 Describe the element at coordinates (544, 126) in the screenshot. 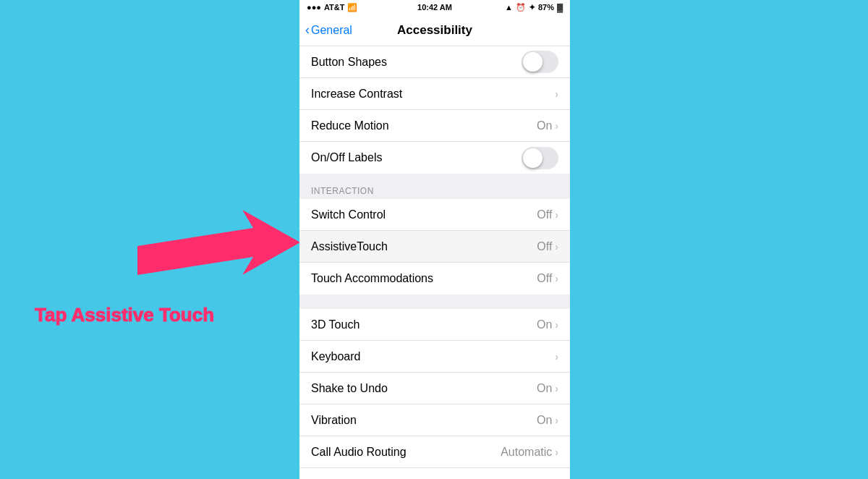

I see `reduce-motion-value: On` at that location.